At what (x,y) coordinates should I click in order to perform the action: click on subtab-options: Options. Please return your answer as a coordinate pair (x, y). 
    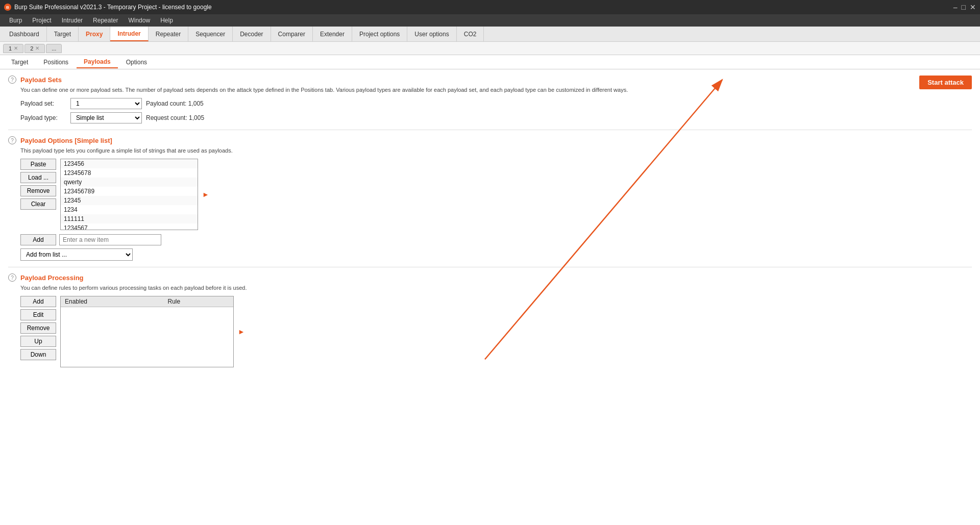
    Looking at the image, I should click on (137, 62).